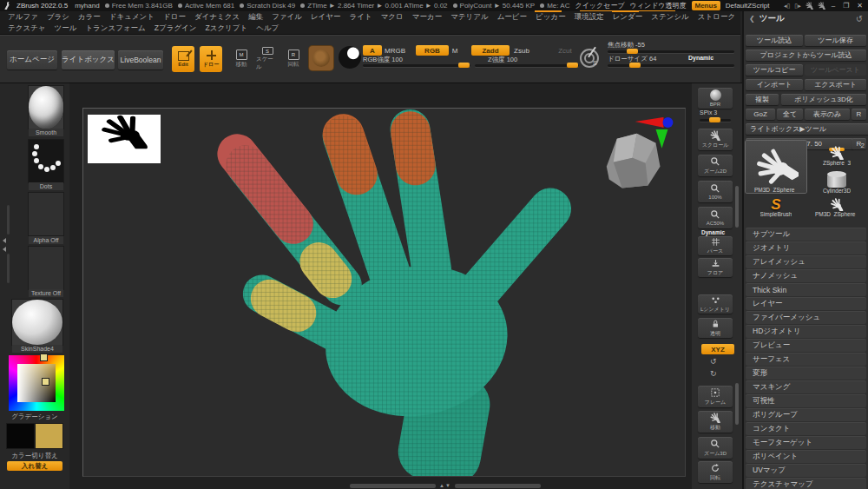 The width and height of the screenshot is (868, 489). I want to click on menu-item: マクロ, so click(392, 17).